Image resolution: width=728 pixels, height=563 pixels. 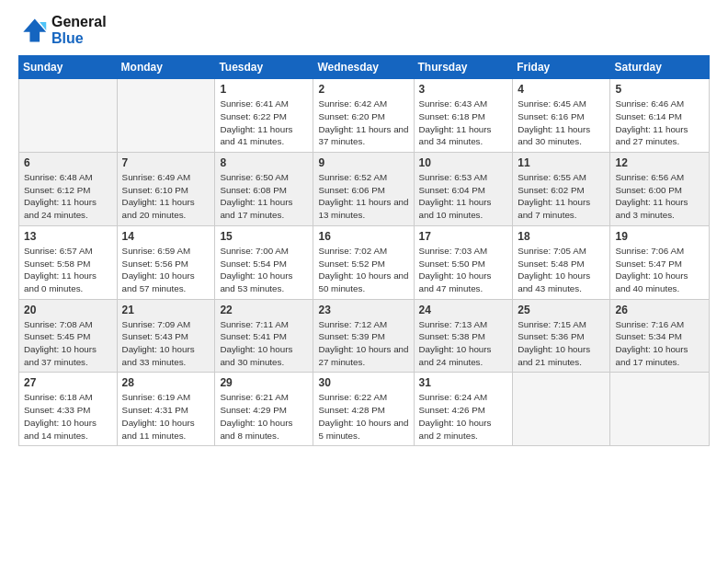 What do you see at coordinates (264, 123) in the screenshot?
I see `day-info: Sunrise: 6:41 AMSunset: 6:22 PMDaylight:…` at bounding box center [264, 123].